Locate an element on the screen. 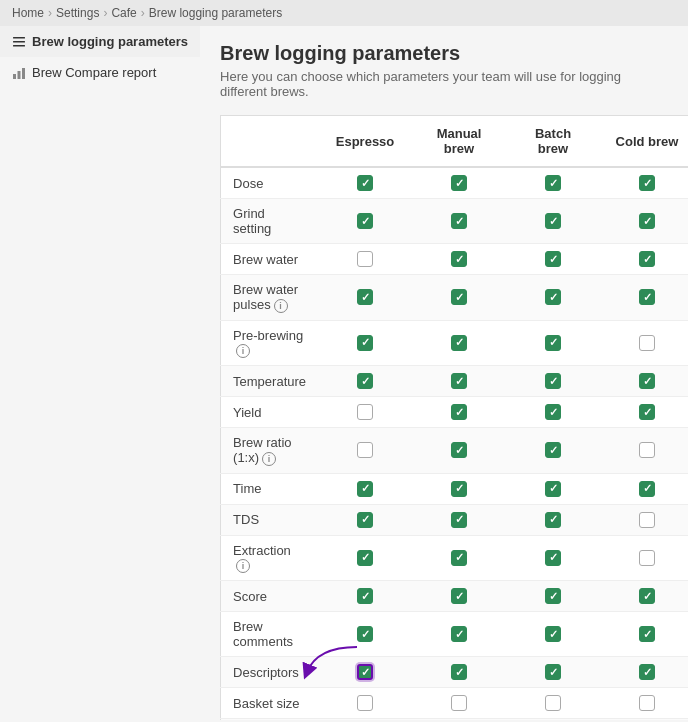  breadcrumb-settings: Settings is located at coordinates (78, 13).